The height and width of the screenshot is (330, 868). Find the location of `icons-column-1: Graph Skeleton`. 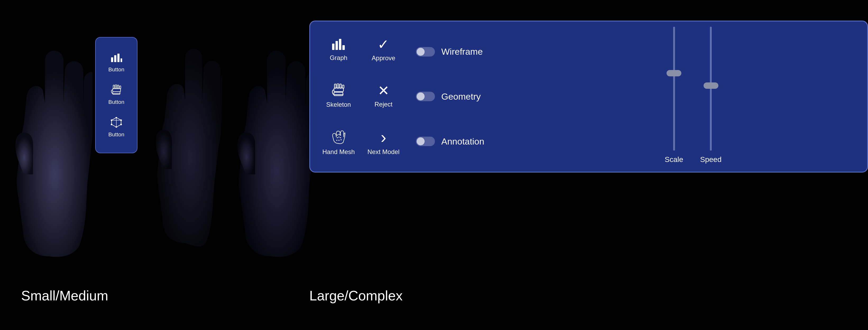

icons-column-1: Graph Skeleton is located at coordinates (335, 97).